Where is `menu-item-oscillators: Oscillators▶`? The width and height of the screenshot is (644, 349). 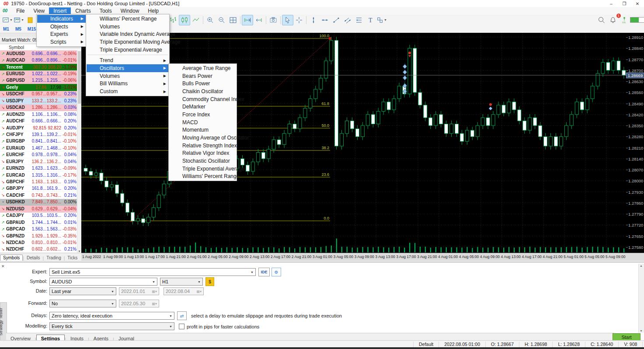 menu-item-oscillators: Oscillators▶ is located at coordinates (128, 68).